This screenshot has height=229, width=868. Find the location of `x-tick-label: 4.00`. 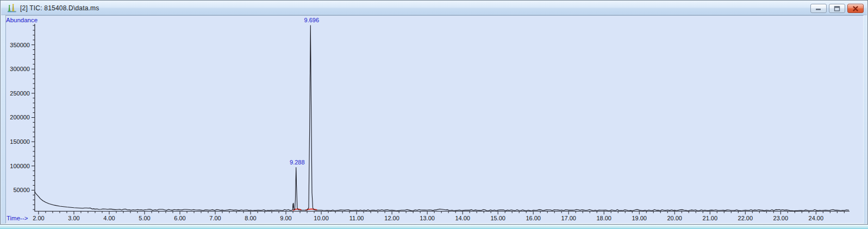

x-tick-label: 4.00 is located at coordinates (109, 218).